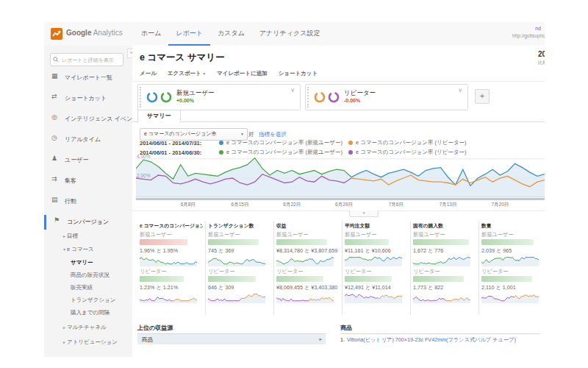  I want to click on segment-card-0: 新規ユーザー+0.00%∨, so click(219, 97).